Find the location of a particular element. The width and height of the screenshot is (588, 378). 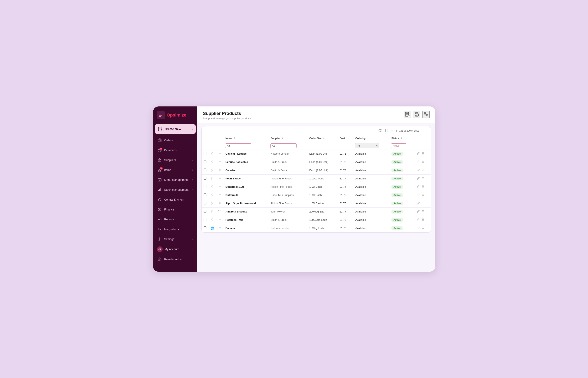

print-button is located at coordinates (417, 114).